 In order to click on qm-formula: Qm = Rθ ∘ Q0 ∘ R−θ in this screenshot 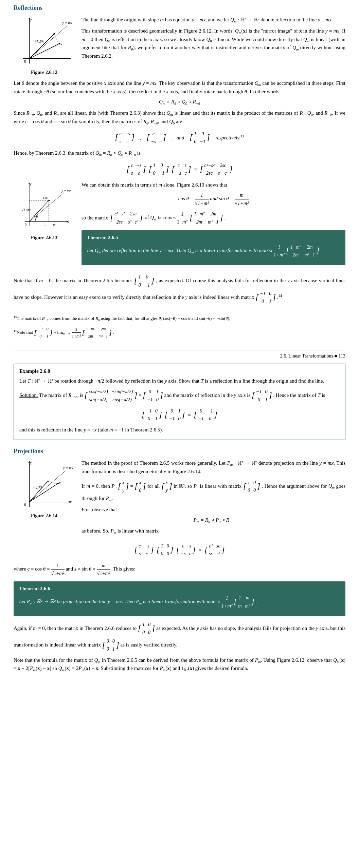, I will do `click(179, 102)`.